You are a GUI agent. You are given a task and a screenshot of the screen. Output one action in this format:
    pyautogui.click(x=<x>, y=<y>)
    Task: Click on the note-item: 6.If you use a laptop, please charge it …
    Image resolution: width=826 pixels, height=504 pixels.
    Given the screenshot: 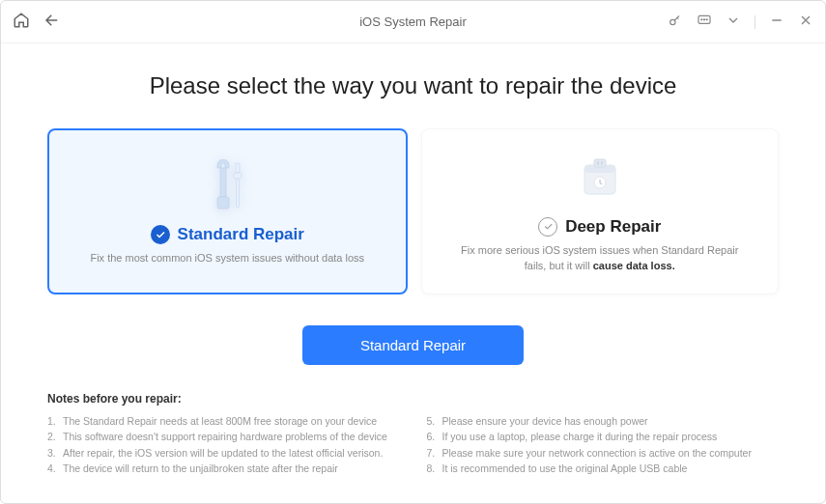 What is the action you would take?
    pyautogui.click(x=603, y=436)
    